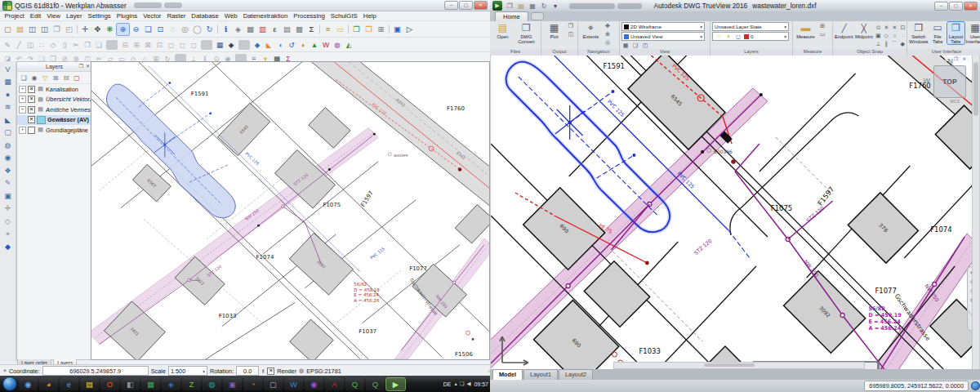 This screenshot has height=392, width=980. What do you see at coordinates (77, 78) in the screenshot?
I see `toolbar-icon: ▢` at bounding box center [77, 78].